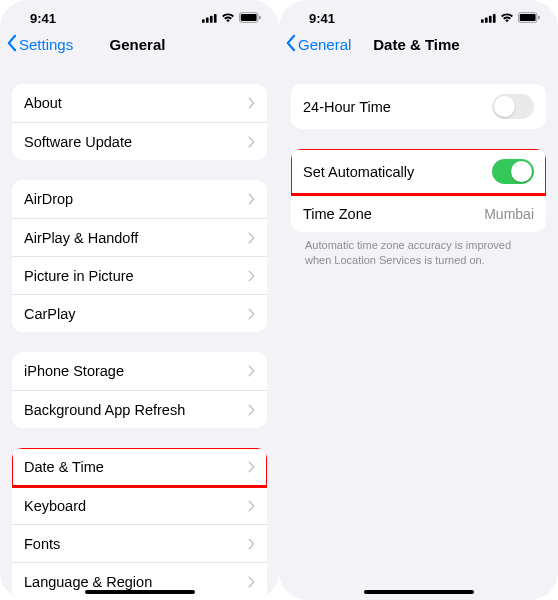 This screenshot has width=558, height=600. Describe the element at coordinates (40, 44) in the screenshot. I see `back-button: Settings` at that location.